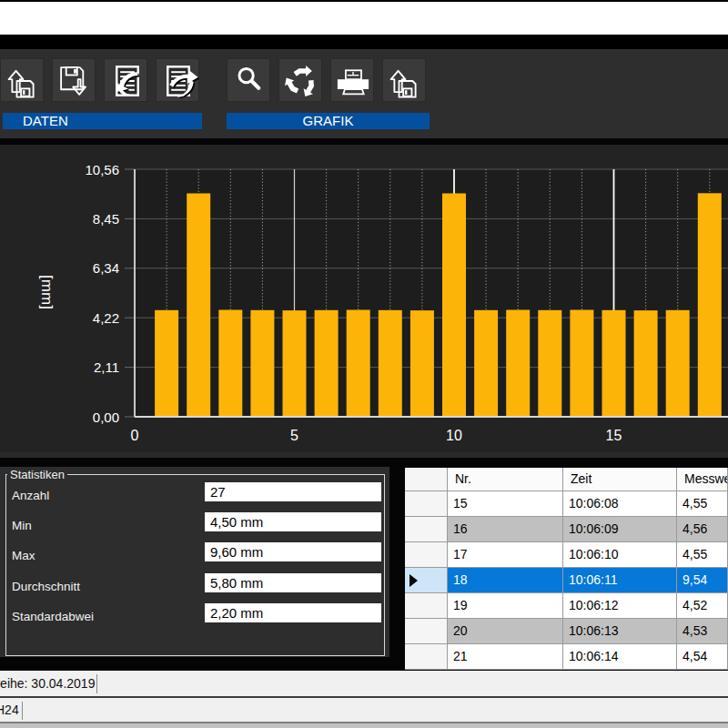 The height and width of the screenshot is (728, 728). Describe the element at coordinates (106, 318) in the screenshot. I see `svg-text: 4,22` at that location.